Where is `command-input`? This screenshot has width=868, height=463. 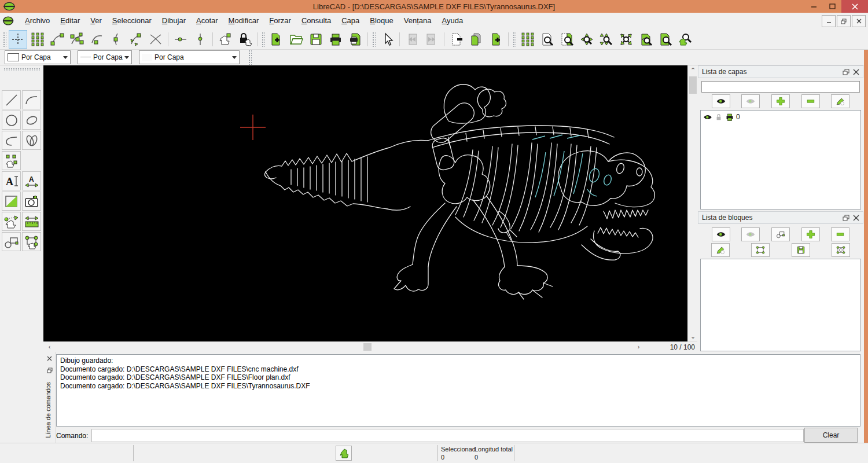 command-input is located at coordinates (448, 435).